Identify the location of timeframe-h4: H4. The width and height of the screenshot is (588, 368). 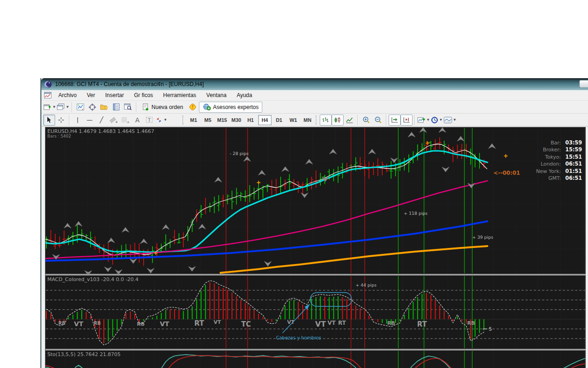
(265, 120).